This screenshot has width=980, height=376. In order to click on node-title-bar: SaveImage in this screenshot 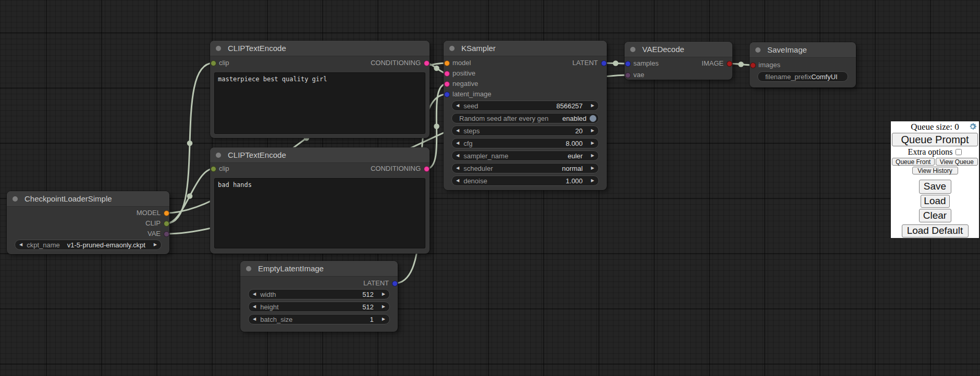, I will do `click(803, 50)`.